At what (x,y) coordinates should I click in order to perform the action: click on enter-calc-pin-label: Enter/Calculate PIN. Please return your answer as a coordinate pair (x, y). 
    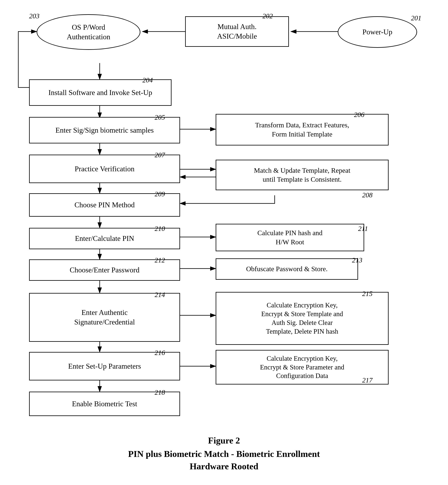
    Looking at the image, I should click on (105, 239).